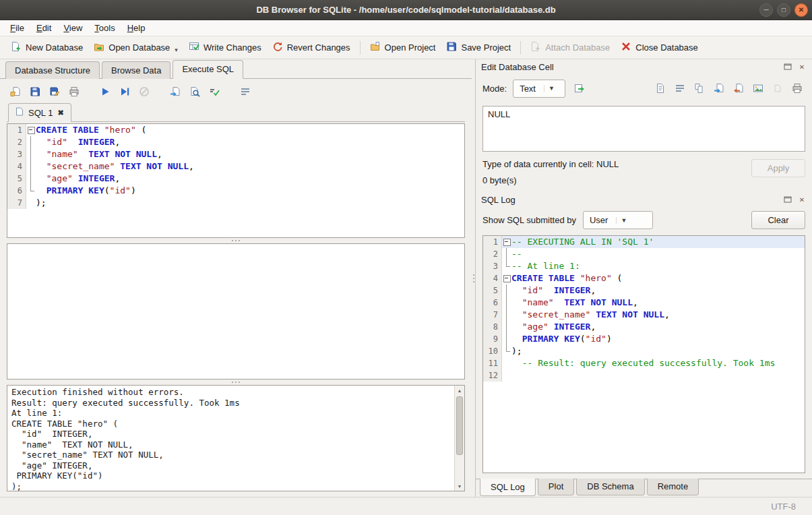 This screenshot has width=812, height=515. What do you see at coordinates (139, 47) in the screenshot?
I see `open-database-label: Open Database` at bounding box center [139, 47].